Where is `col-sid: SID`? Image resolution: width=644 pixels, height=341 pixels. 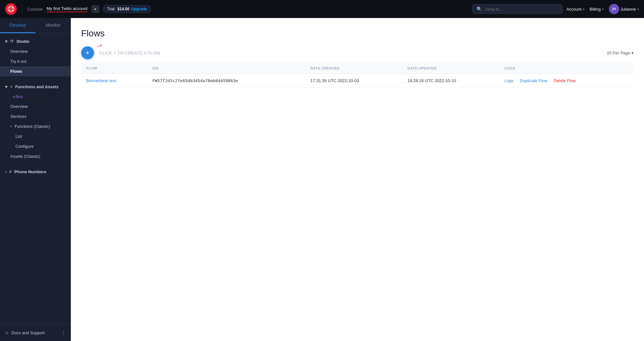
col-sid: SID is located at coordinates (226, 68).